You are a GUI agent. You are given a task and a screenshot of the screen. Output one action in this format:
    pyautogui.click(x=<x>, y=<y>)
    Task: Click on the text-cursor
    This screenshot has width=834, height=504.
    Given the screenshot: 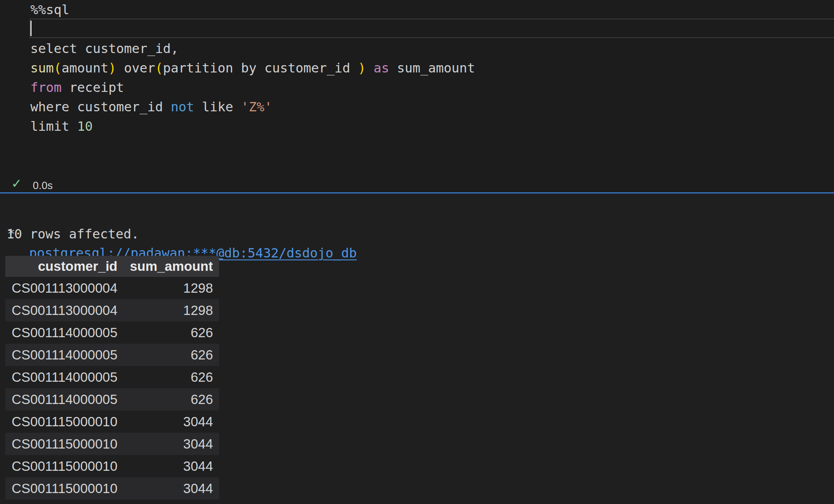 What is the action you would take?
    pyautogui.click(x=31, y=28)
    